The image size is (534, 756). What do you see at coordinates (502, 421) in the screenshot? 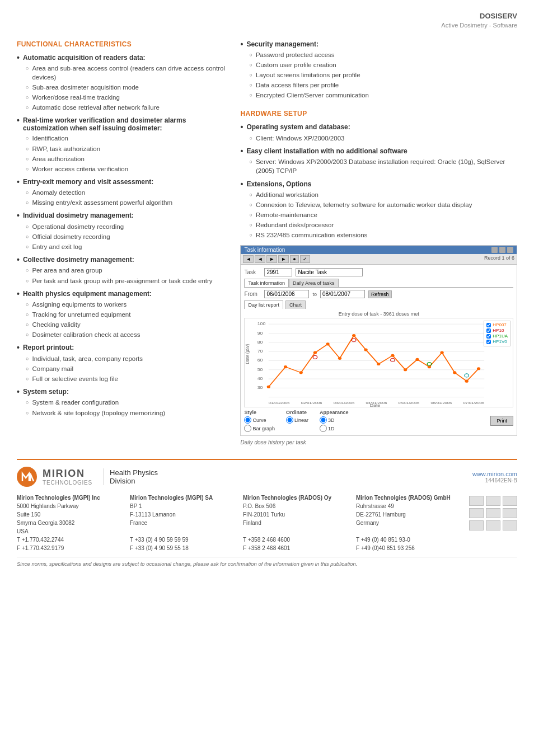
I see `print-button: Print` at bounding box center [502, 421].